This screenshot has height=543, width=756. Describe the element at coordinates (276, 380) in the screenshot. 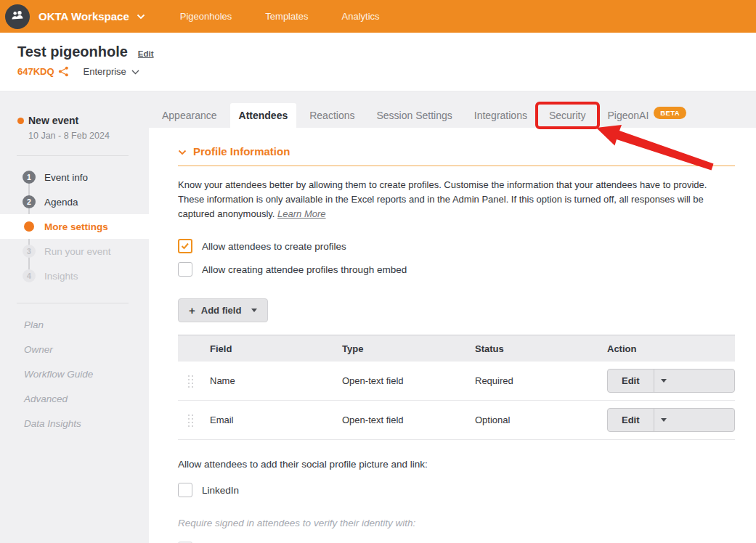

I see `field-name: Name` at that location.